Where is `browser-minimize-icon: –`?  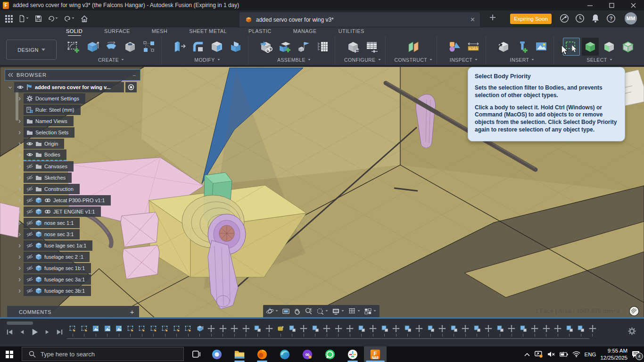
browser-minimize-icon: – is located at coordinates (135, 75).